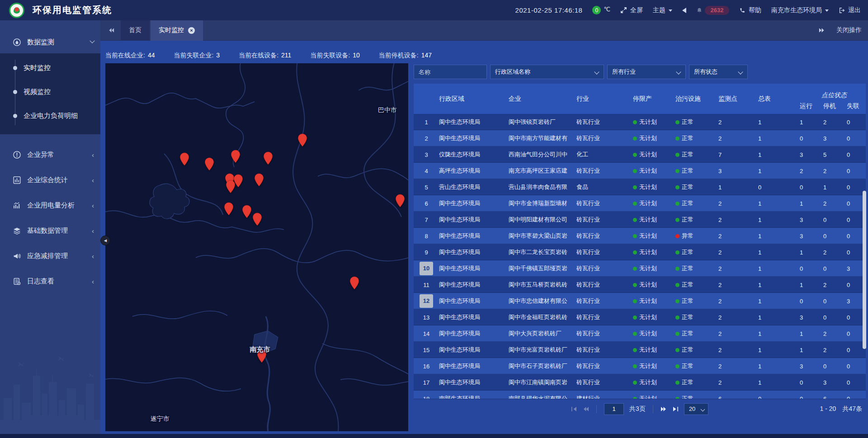  I want to click on table-row: 10 阆中生态环境局 阆中千佛镇五郎垭页岩 砖瓦行业 无计划, so click(640, 268).